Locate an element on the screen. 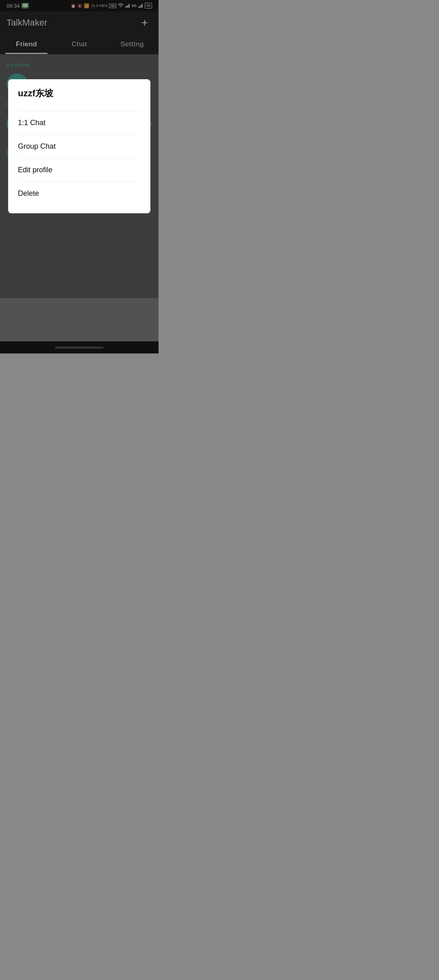 The image size is (439, 980). context-menu-item-group-chat: Group Chat is located at coordinates (79, 146).